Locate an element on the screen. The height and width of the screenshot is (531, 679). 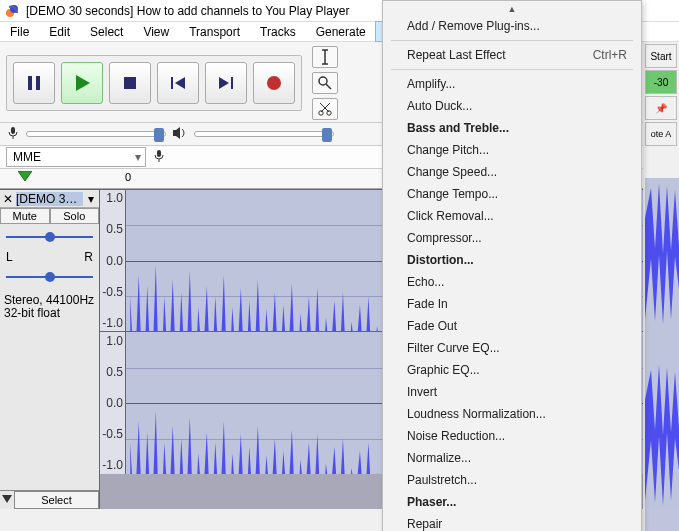
menu-item-invert: Invert is located at coordinates (512, 392).